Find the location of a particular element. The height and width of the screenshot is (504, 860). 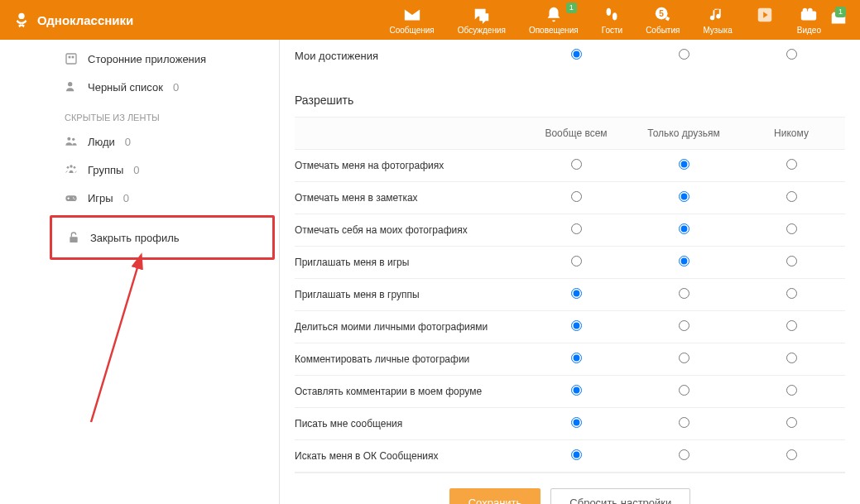

sidebar-item-groups: Группы 0 is located at coordinates (139, 170).